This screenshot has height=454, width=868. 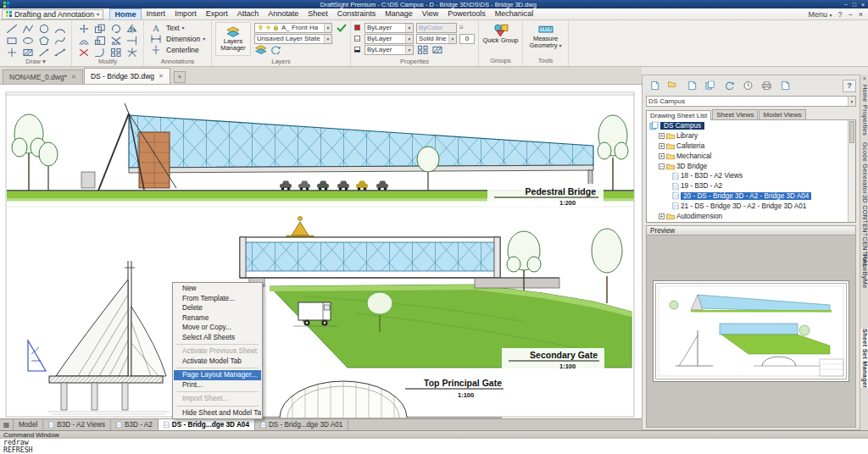 I want to click on arc-tool-icon, so click(x=59, y=28).